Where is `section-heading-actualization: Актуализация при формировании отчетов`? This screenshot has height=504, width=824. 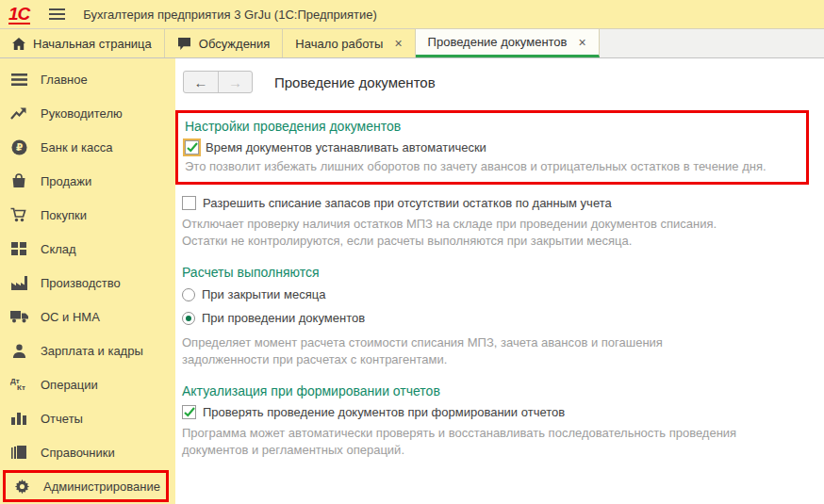
section-heading-actualization: Актуализация при формировании отчетов is located at coordinates (496, 391).